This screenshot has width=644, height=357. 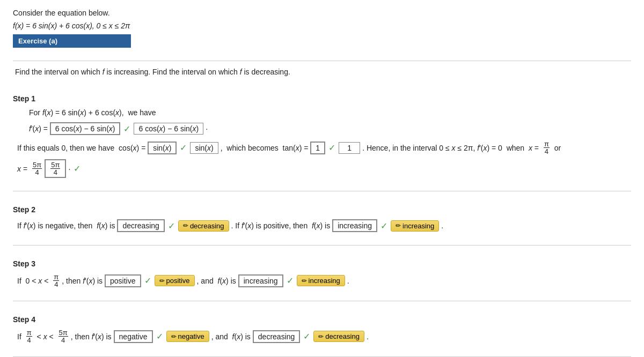 I want to click on step1-dot1: ·, so click(x=207, y=129).